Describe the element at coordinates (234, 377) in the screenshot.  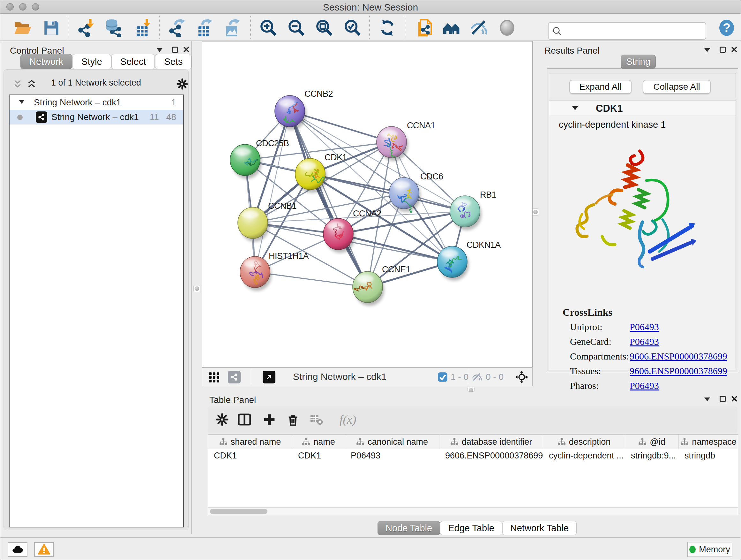
I see `share-network-icon` at that location.